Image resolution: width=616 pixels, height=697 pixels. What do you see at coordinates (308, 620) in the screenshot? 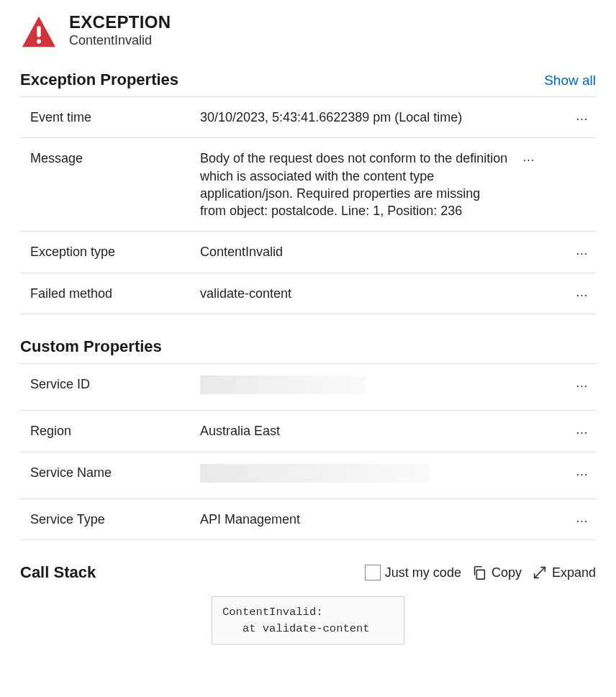
I see `callstack-trace: ContentInvalid: at validate-content` at bounding box center [308, 620].